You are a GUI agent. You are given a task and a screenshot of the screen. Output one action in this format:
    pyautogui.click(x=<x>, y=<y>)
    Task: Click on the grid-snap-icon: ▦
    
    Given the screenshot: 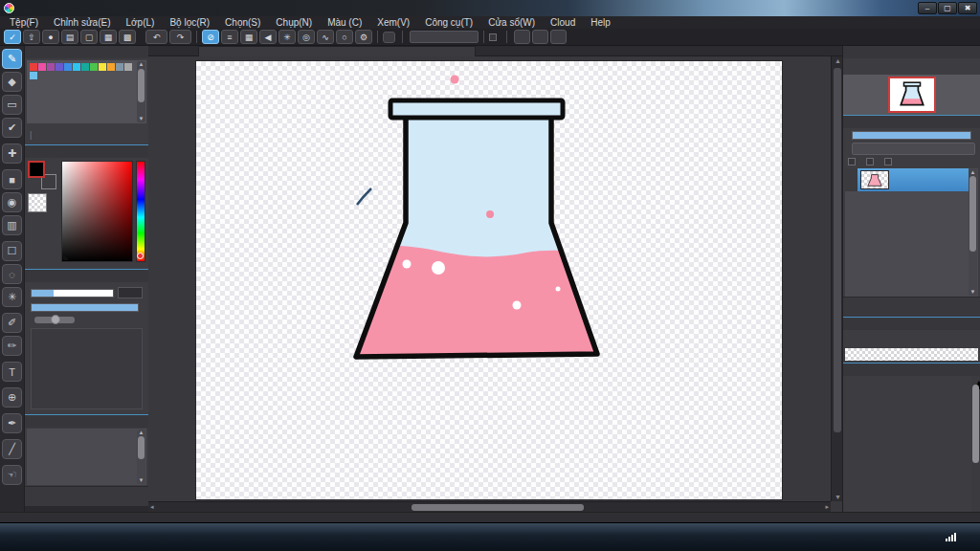 What is the action you would take?
    pyautogui.click(x=249, y=36)
    